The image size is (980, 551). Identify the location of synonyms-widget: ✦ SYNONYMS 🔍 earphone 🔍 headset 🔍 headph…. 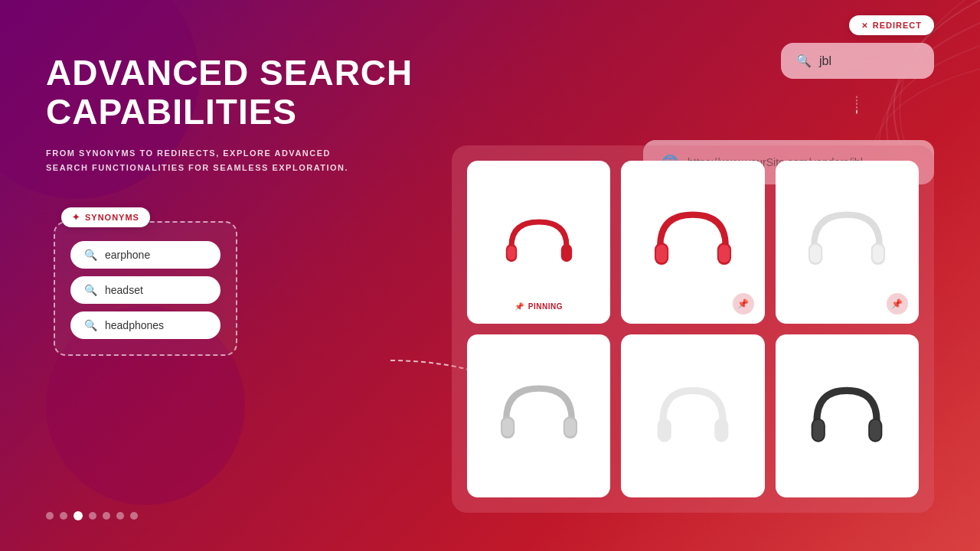
(241, 289).